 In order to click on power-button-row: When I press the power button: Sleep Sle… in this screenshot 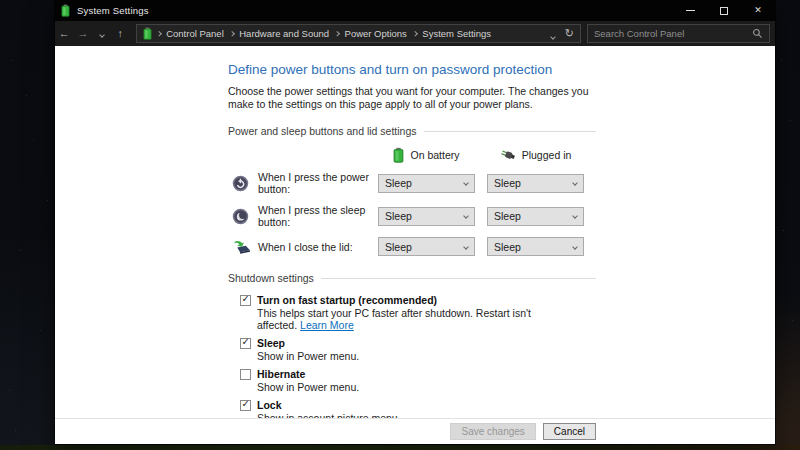, I will do `click(414, 183)`.